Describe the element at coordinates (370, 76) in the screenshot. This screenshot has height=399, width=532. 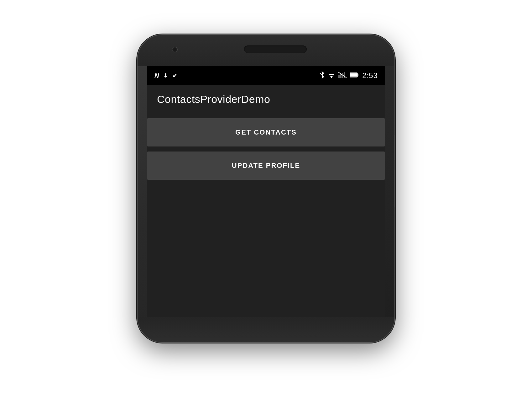
I see `status-time: 2:53` at that location.